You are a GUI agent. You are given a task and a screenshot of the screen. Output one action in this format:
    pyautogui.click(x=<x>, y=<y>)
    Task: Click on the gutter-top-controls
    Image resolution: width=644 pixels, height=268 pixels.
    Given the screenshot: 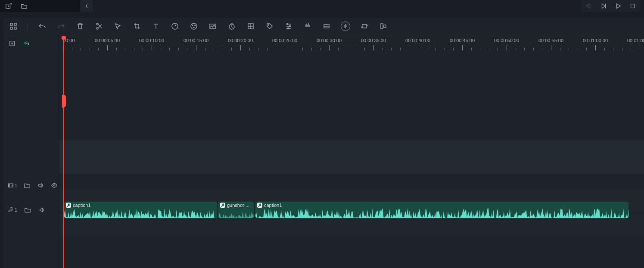 What is the action you would take?
    pyautogui.click(x=31, y=43)
    